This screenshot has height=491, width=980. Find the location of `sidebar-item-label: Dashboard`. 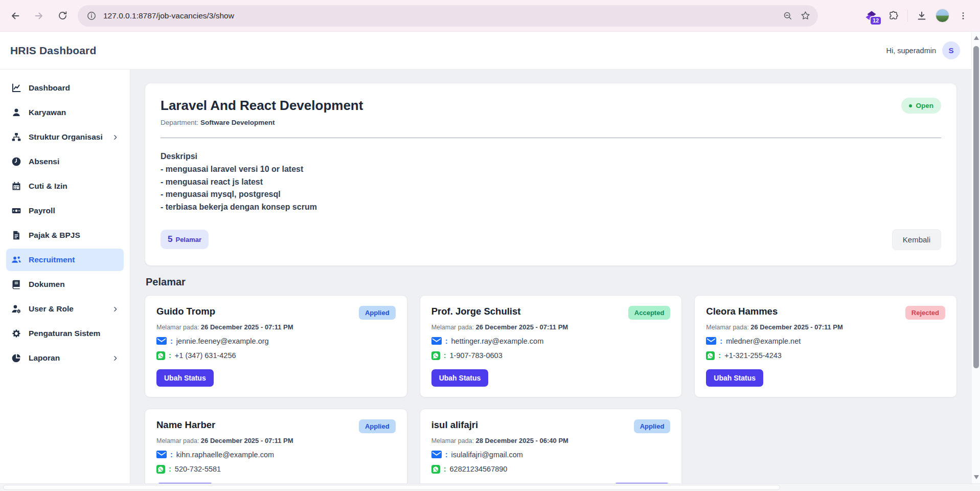

sidebar-item-label: Dashboard is located at coordinates (49, 88).